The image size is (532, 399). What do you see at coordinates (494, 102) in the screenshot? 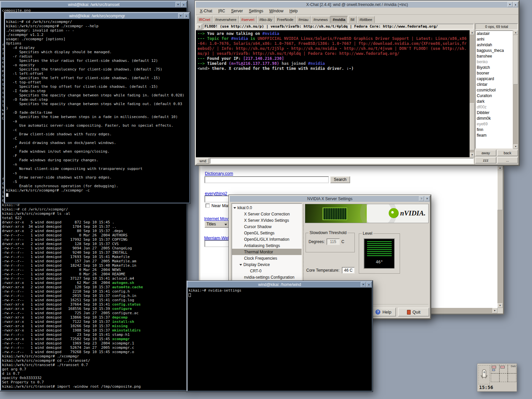
I see `user-list-item: dark` at bounding box center [494, 102].